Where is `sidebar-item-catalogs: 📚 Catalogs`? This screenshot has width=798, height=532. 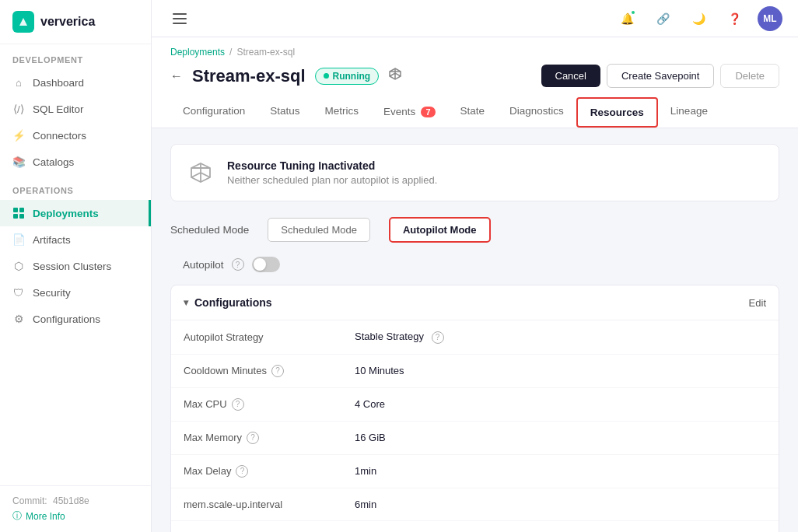
sidebar-item-catalogs: 📚 Catalogs is located at coordinates (75, 162).